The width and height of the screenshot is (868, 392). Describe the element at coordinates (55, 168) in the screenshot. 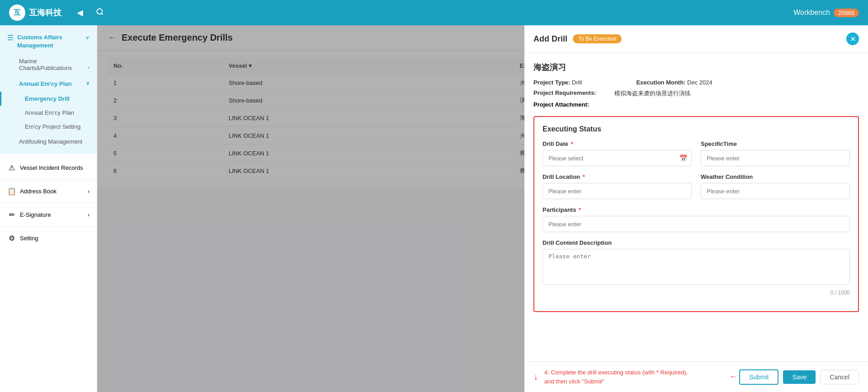

I see `sidebar-item-label-incident: Vessel Incident Records` at that location.